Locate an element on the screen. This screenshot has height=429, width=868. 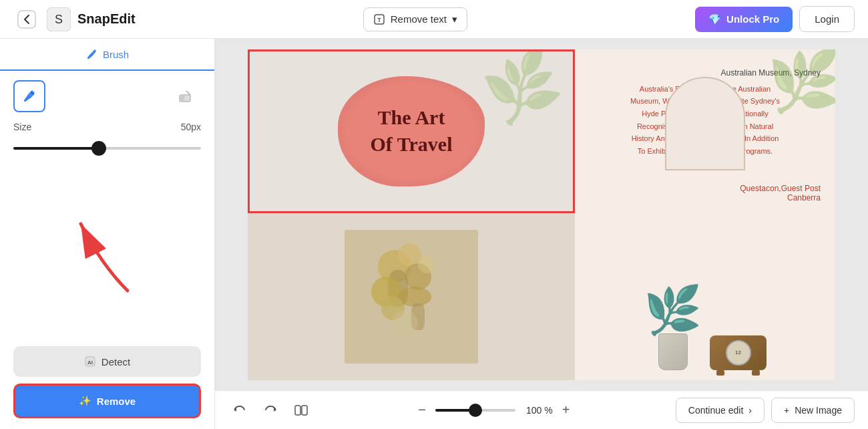
zoom-minus-icon: − is located at coordinates (422, 410).